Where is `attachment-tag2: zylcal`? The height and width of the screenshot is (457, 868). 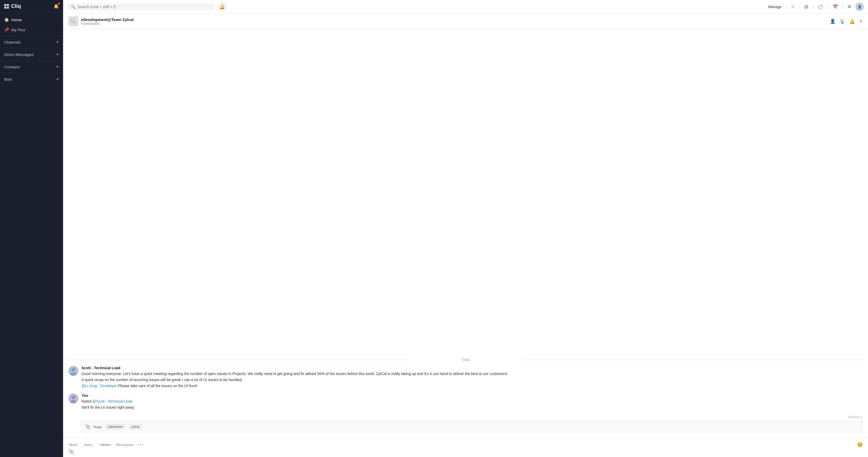
attachment-tag2: zylcal is located at coordinates (135, 427).